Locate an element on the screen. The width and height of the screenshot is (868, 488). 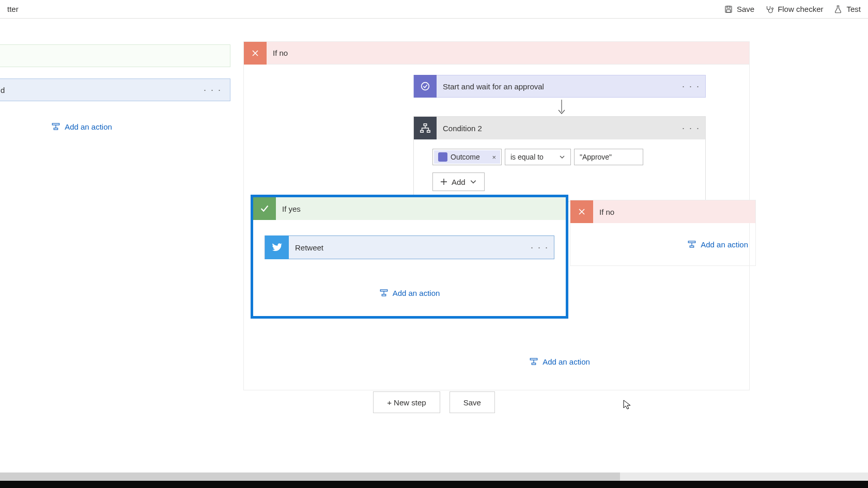
condition-left-operand: Outcome × is located at coordinates (467, 157).